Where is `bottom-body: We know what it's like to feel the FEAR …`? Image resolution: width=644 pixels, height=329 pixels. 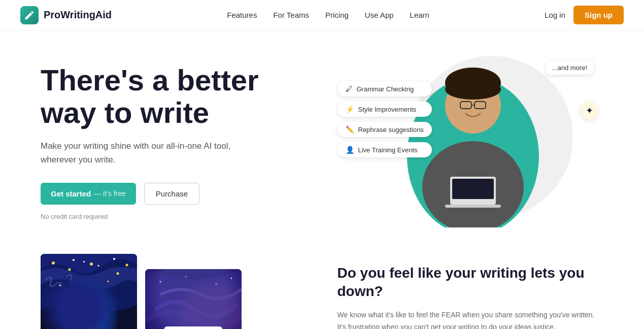 bottom-body: We know what it's like to feel the FEAR … is located at coordinates (471, 319).